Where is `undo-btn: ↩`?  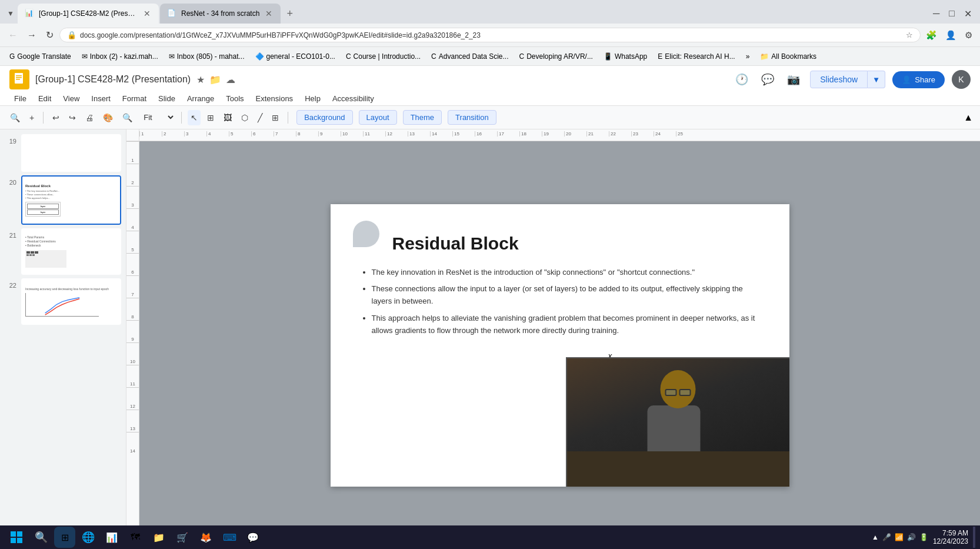 undo-btn: ↩ is located at coordinates (56, 118).